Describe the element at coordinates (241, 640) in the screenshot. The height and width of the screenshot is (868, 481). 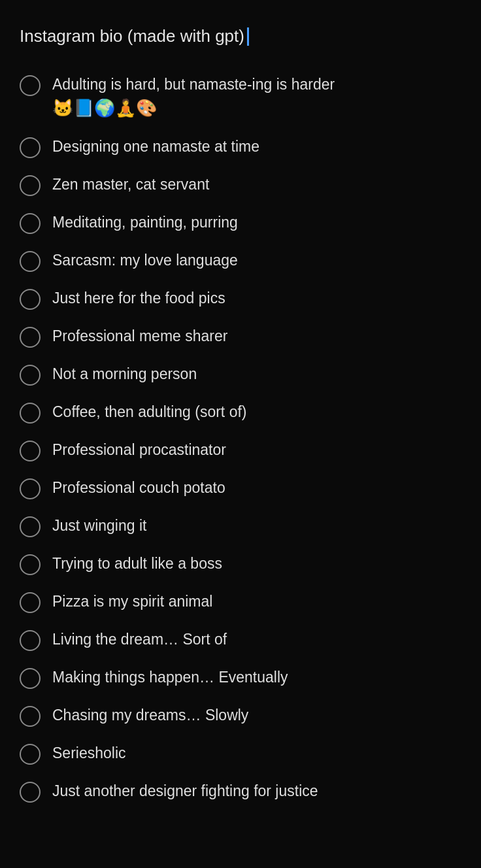
I see `radio-option-15: Living the dream… Sort of` at that location.